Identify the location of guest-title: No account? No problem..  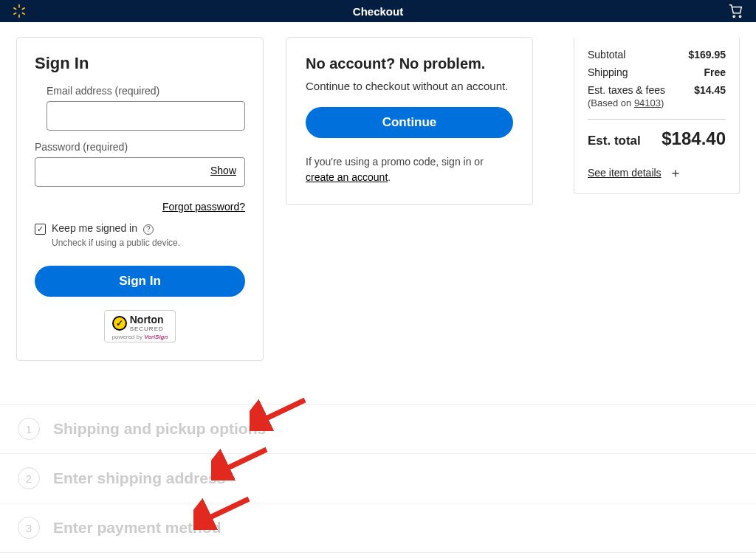
(409, 63).